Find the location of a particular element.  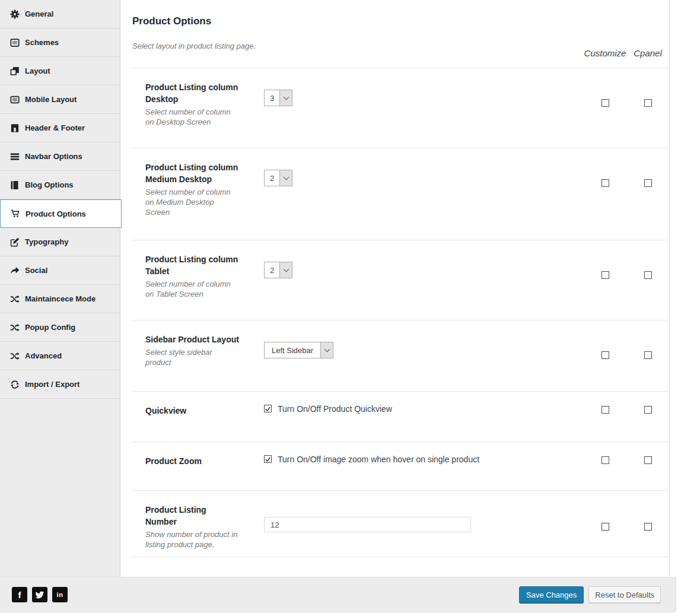

option-row-product-zoom: Product Zoom Turn On/Off image zoom when… is located at coordinates (401, 466).